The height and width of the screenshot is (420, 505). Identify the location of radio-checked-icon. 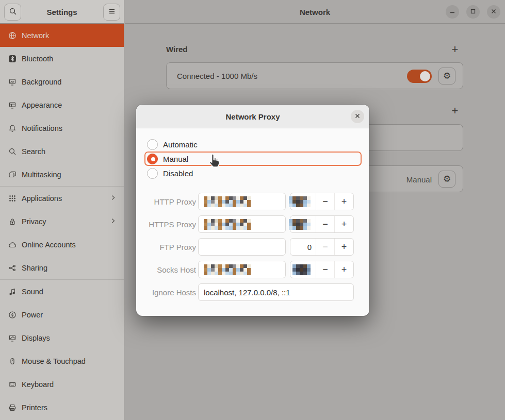
(153, 159).